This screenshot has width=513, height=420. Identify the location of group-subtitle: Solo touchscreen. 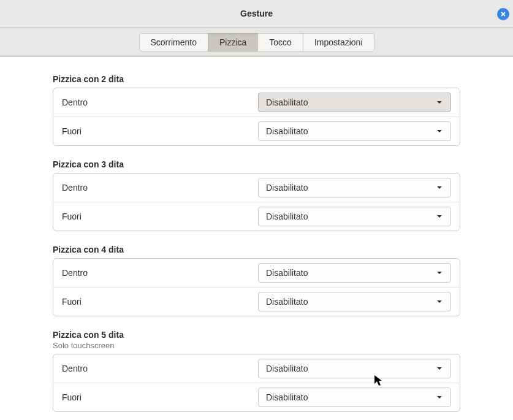
(256, 346).